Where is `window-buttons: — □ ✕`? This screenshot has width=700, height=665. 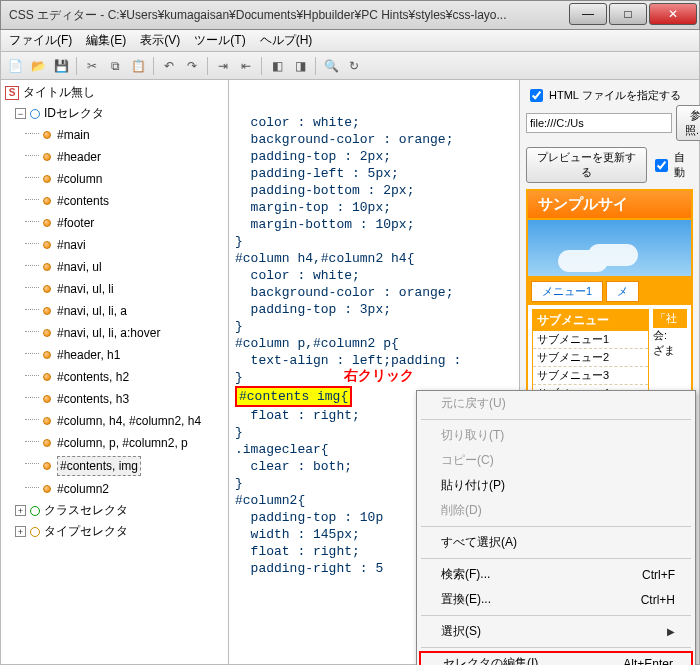 window-buttons: — □ ✕ is located at coordinates (634, 15).